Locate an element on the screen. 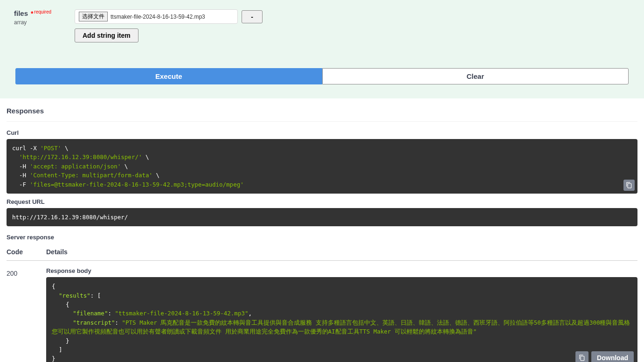 Image resolution: width=644 pixels, height=362 pixels. response-actions: Download is located at coordinates (604, 356).